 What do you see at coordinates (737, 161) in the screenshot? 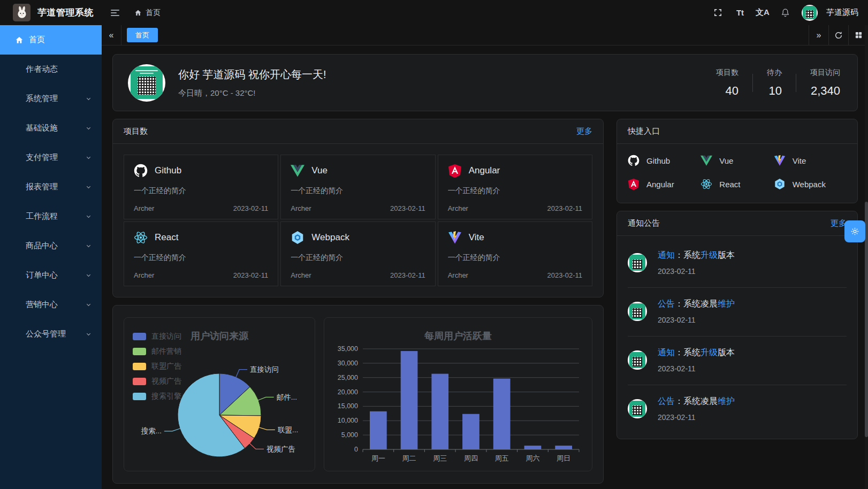
I see `shortcut-vue: Vue` at bounding box center [737, 161].